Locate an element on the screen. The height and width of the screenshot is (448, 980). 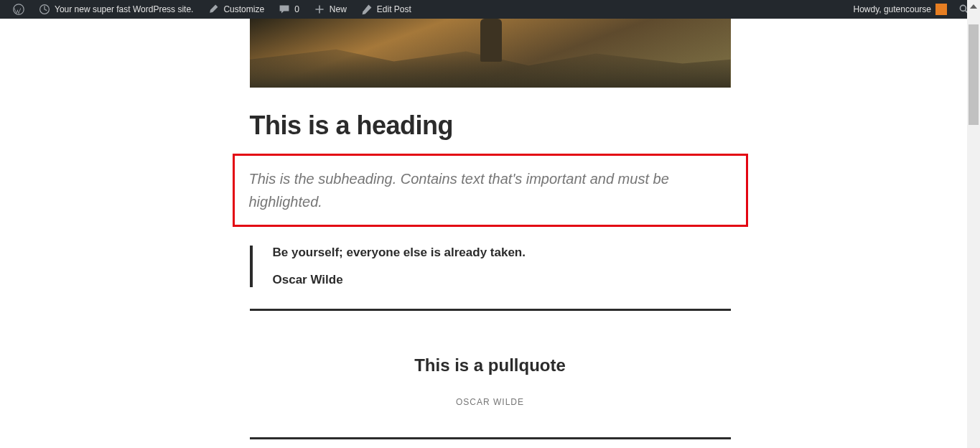
pullquote-cite: OSCAR WILDE is located at coordinates (490, 402).